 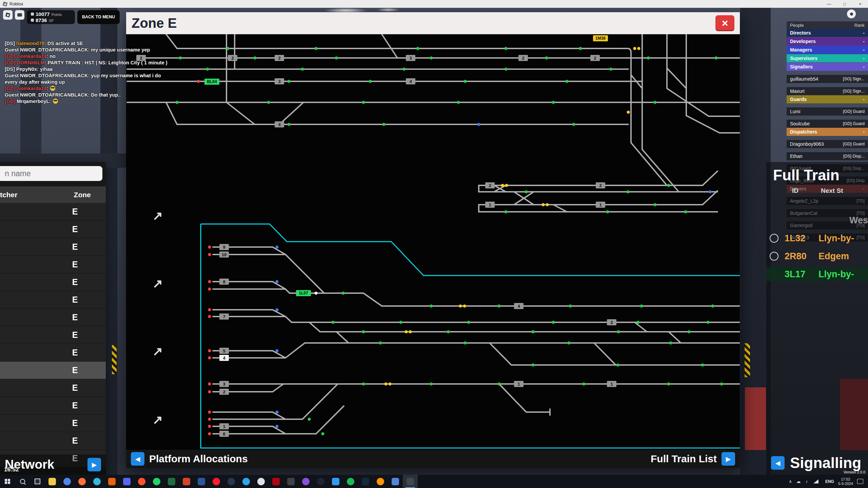 What do you see at coordinates (351, 481) in the screenshot?
I see `taskbar-app-spotify` at bounding box center [351, 481].